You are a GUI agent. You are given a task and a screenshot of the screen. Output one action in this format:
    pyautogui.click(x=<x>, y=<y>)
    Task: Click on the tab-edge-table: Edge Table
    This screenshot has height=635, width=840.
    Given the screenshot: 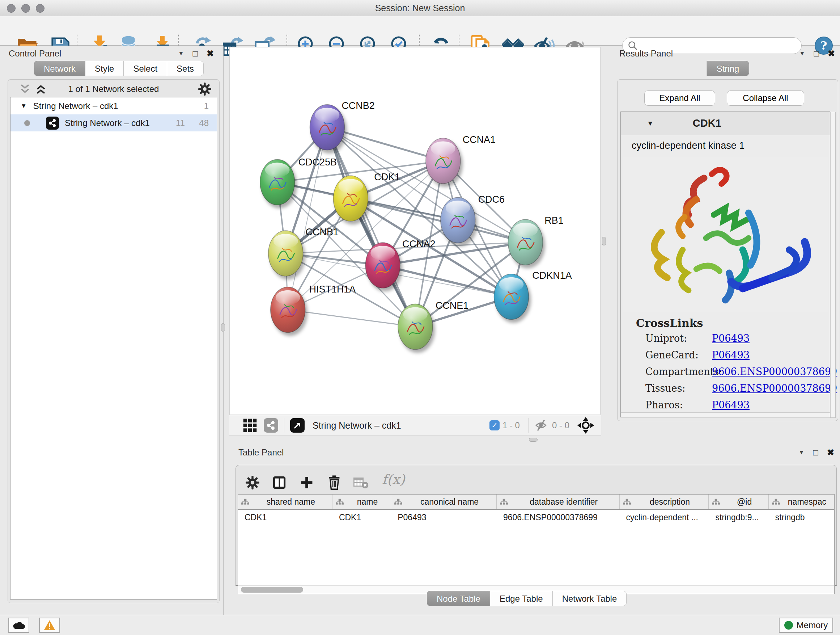 What is the action you would take?
    pyautogui.click(x=522, y=599)
    